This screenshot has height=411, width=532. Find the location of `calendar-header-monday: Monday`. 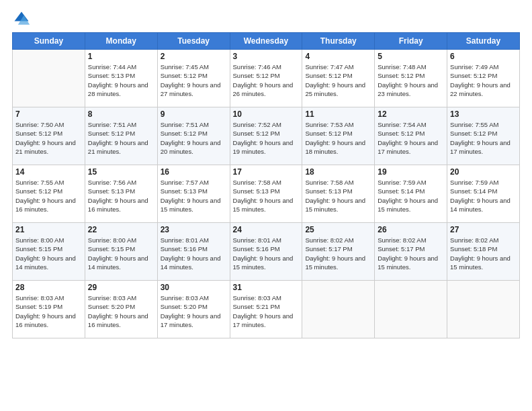

calendar-header-monday: Monday is located at coordinates (121, 42).